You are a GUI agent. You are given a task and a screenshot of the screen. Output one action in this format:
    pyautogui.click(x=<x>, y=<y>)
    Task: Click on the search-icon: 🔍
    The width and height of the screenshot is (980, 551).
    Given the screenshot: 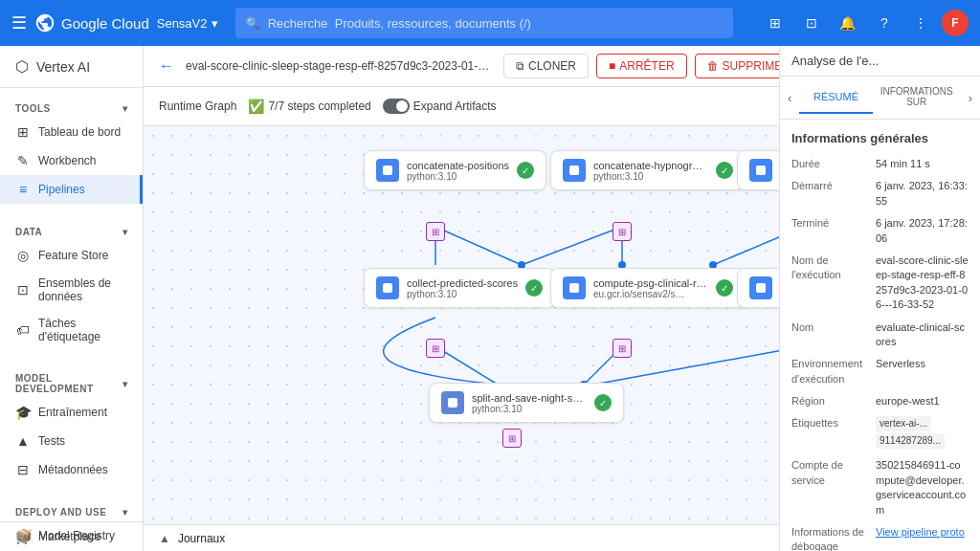 What is the action you would take?
    pyautogui.click(x=253, y=23)
    